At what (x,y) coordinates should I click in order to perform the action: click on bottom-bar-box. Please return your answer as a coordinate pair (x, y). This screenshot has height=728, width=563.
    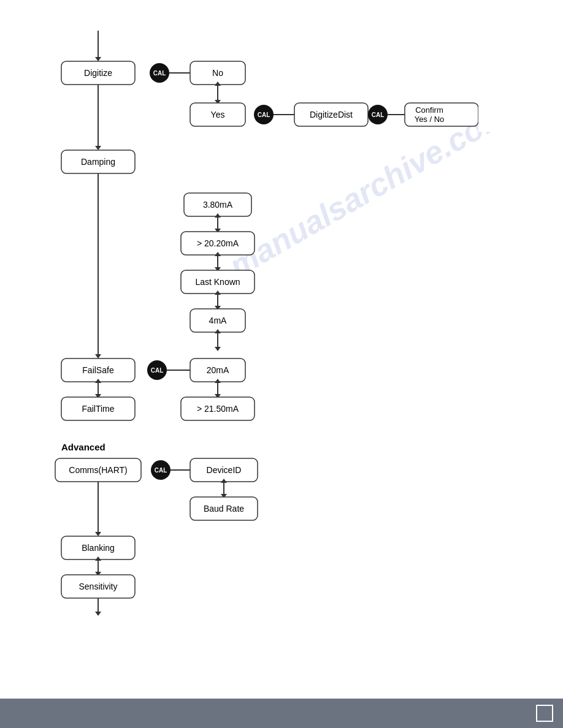
    Looking at the image, I should click on (545, 713).